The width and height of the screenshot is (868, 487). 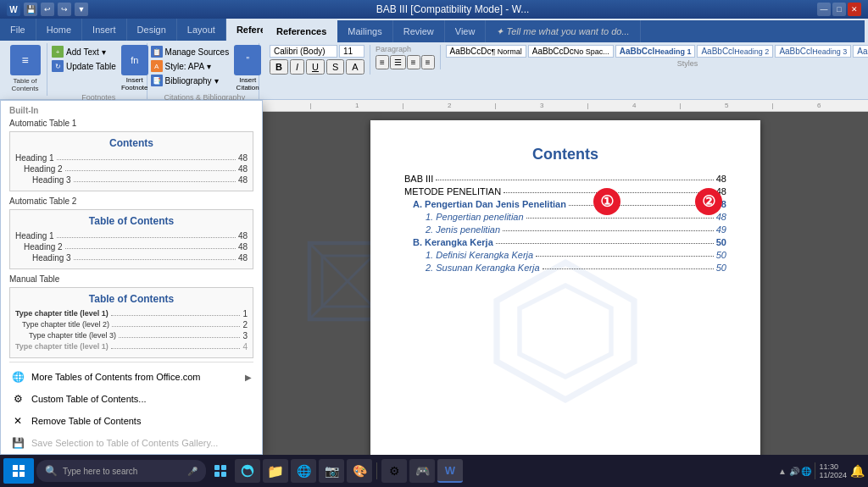 I want to click on font-size-selector: 11, so click(x=352, y=51).